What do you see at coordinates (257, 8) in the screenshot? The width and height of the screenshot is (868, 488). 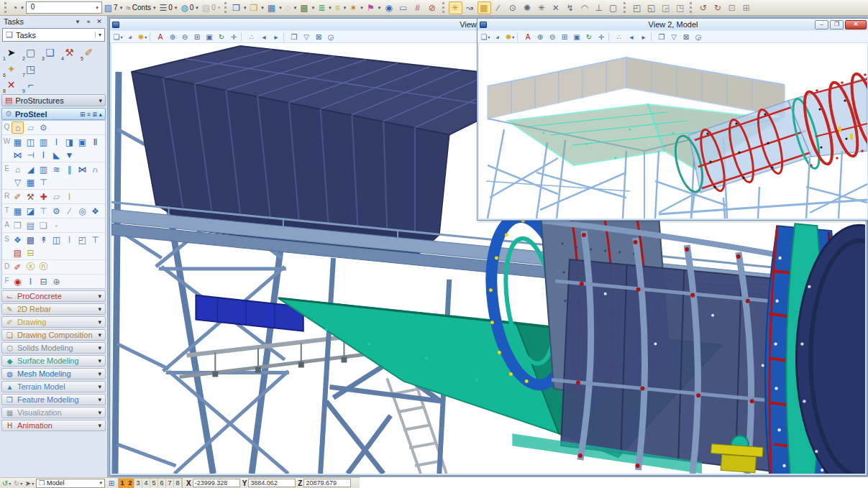 I see `references: ❐` at bounding box center [257, 8].